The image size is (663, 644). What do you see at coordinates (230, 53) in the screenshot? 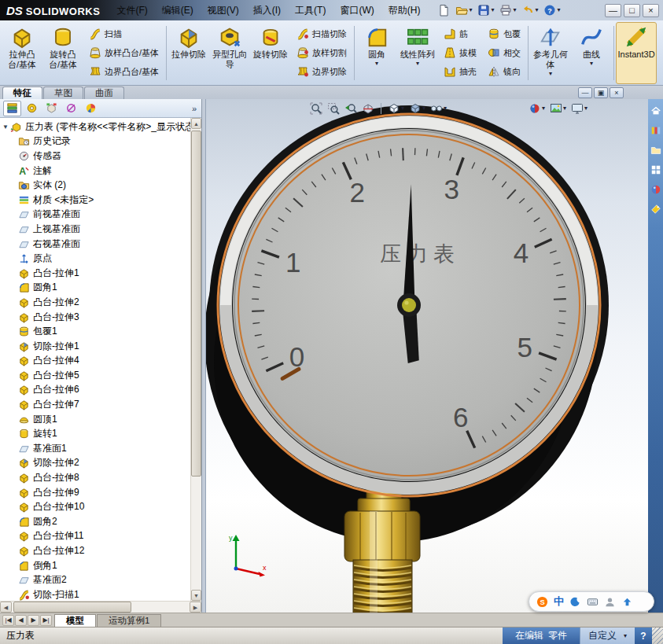
I see `ribbon-button-5: 异型孔向导` at bounding box center [230, 53].